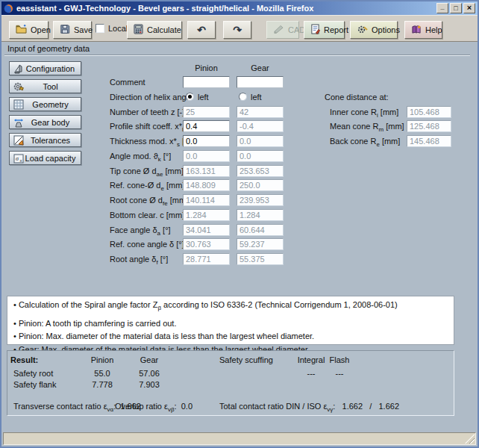  What do you see at coordinates (206, 185) in the screenshot?
I see `ref-cone-pinion-field` at bounding box center [206, 185].